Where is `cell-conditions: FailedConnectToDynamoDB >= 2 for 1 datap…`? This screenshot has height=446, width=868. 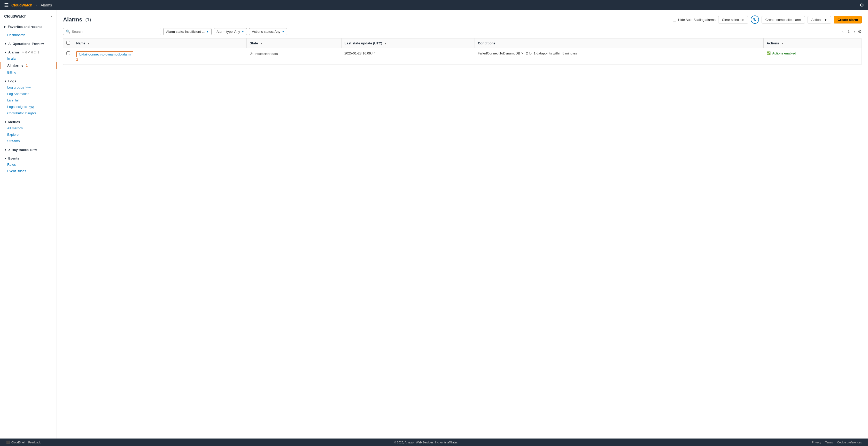
cell-conditions: FailedConnectToDynamoDB >= 2 for 1 datap… is located at coordinates (619, 57).